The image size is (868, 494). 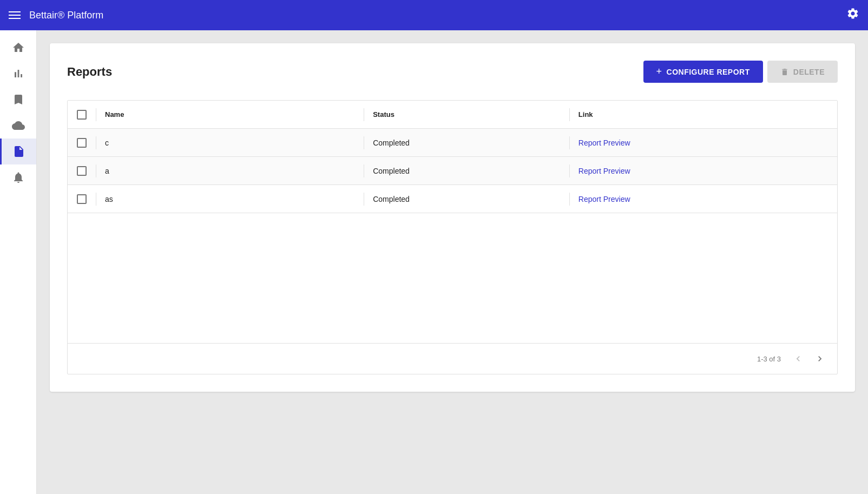 What do you see at coordinates (66, 15) in the screenshot?
I see `app-title: Bettair® Platform` at bounding box center [66, 15].